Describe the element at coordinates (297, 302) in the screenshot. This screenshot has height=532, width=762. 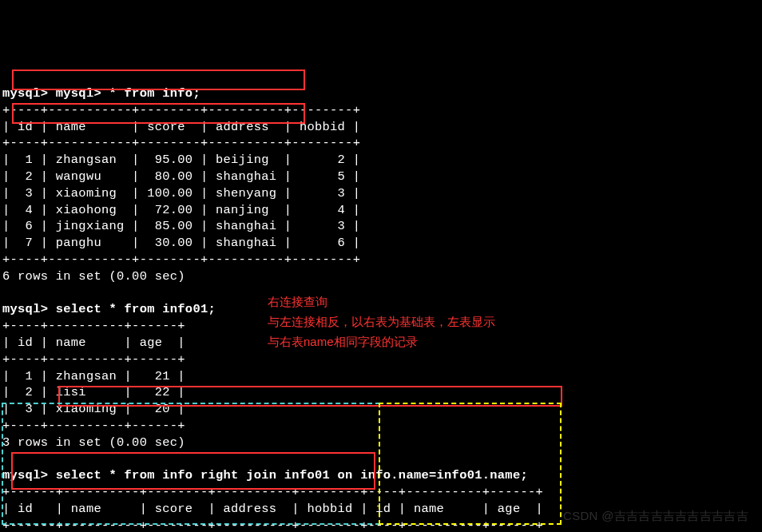
I see `annotation-title: 右连接查询` at that location.